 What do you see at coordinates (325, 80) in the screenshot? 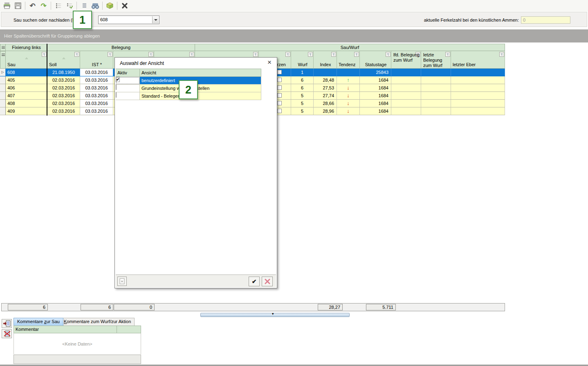
I see `cell-index: 28,48` at bounding box center [325, 80].